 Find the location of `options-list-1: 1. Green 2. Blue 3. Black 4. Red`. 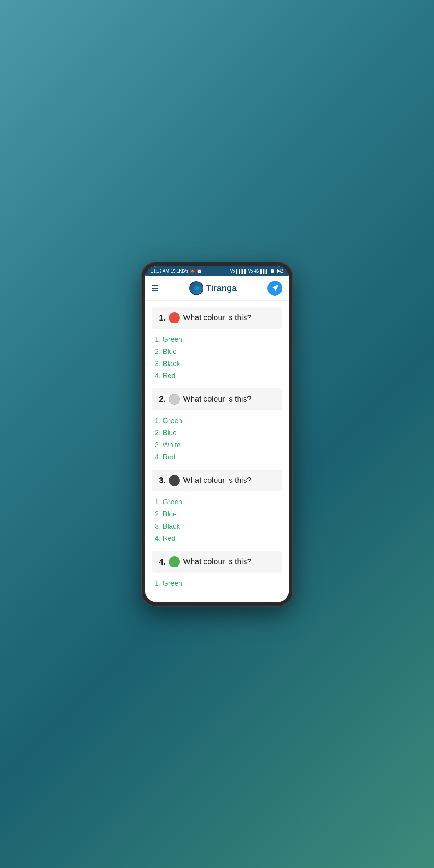

options-list-1: 1. Green 2. Blue 3. Black 4. Red is located at coordinates (217, 358).